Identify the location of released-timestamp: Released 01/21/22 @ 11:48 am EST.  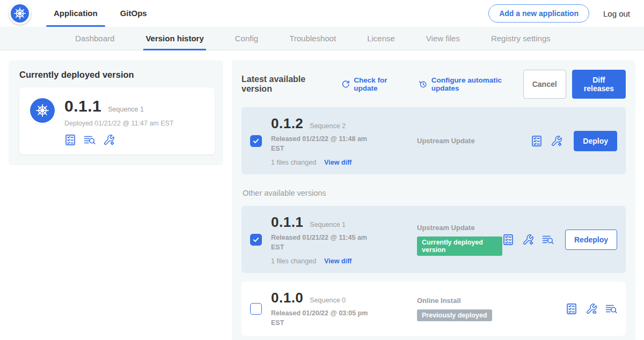
(325, 144).